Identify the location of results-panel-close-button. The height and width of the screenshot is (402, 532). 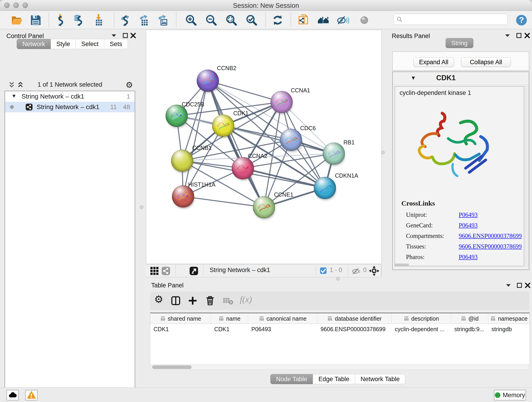
(527, 36).